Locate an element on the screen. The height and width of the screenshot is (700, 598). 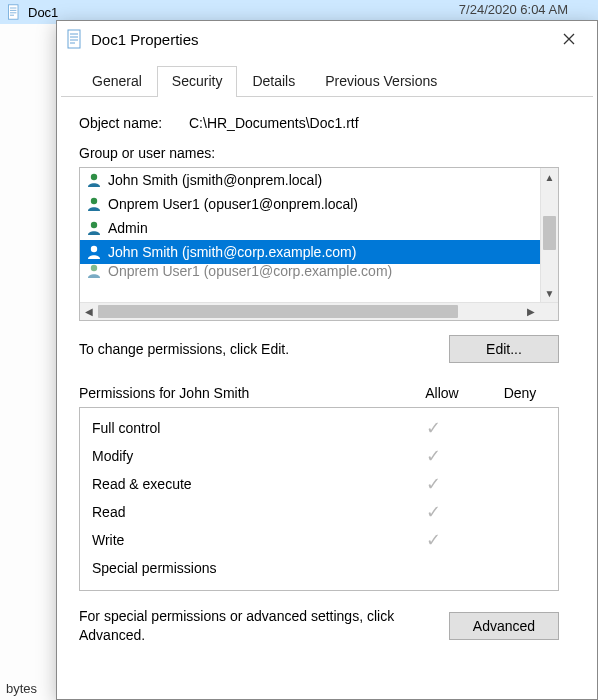
scroll-up-icon: ▲ is located at coordinates (550, 177).